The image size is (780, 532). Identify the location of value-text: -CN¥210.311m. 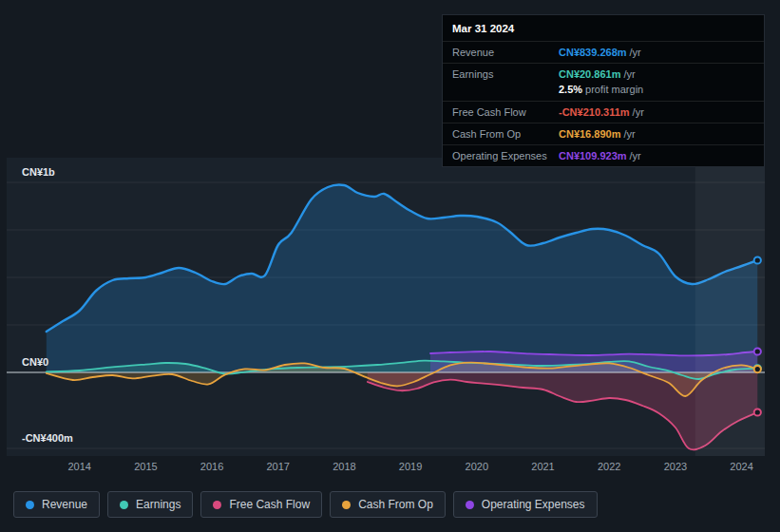
(595, 112).